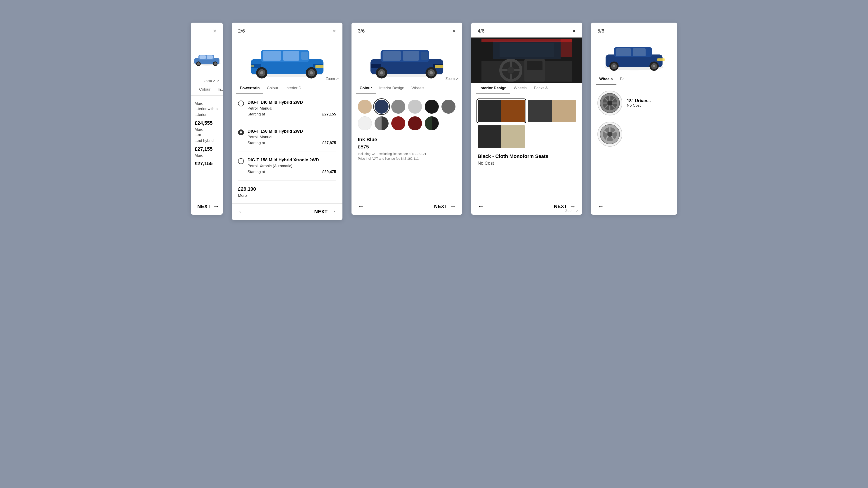  Describe the element at coordinates (542, 89) in the screenshot. I see `tab-packs-4: Packs &...` at that location.